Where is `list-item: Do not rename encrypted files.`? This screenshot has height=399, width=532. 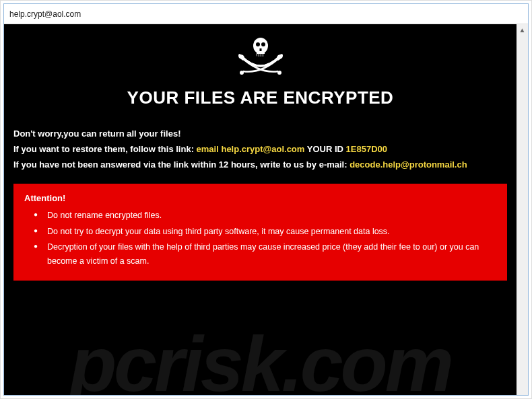
list-item: Do not rename encrypted files. is located at coordinates (265, 215).